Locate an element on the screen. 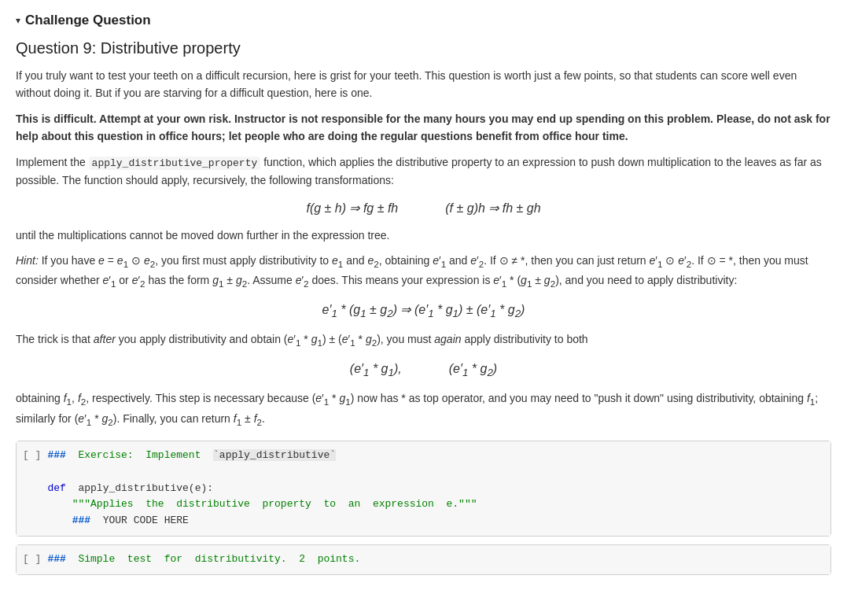  backtick-name: `apply_distributive` is located at coordinates (274, 455).